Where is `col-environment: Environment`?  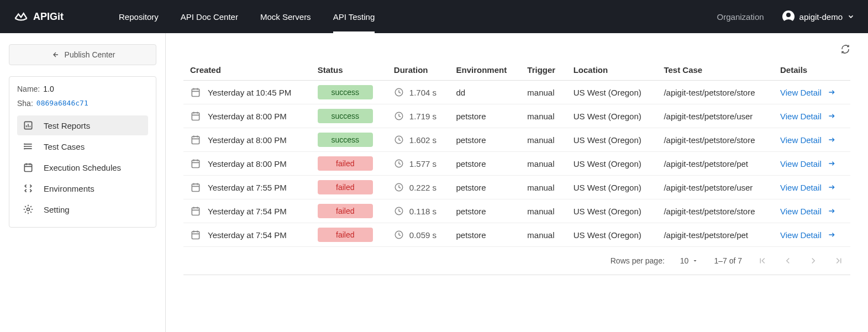 col-environment: Environment is located at coordinates (485, 70).